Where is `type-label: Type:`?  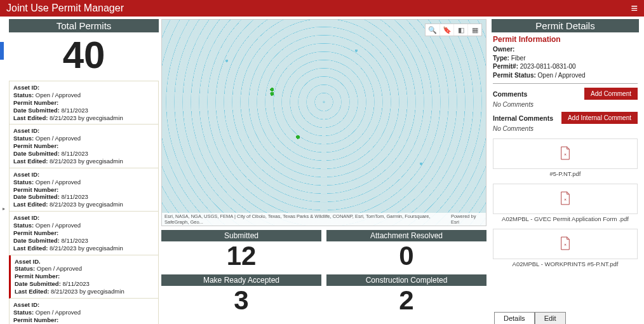
type-label: Type: is located at coordinates (501, 58).